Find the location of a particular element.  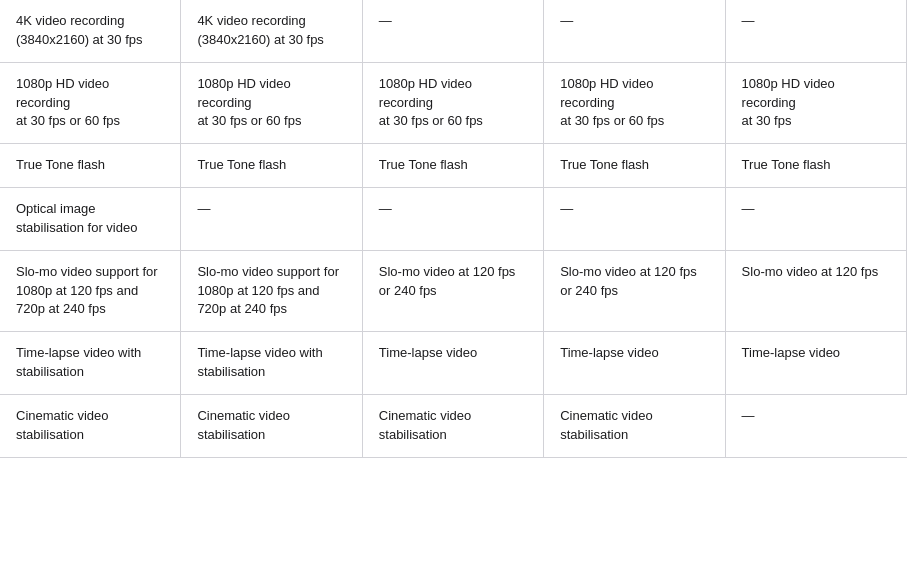

cell-time-lapse-col4: Time-lapse video is located at coordinates (816, 364).